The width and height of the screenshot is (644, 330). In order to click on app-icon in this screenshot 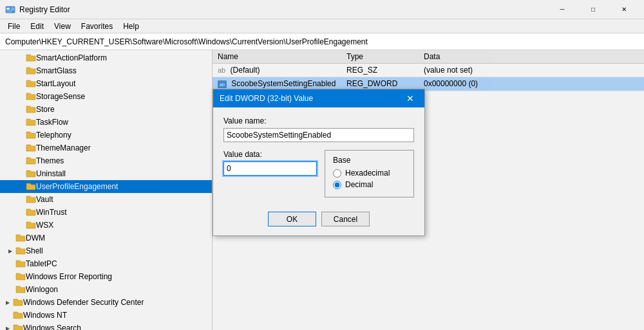, I will do `click(10, 10)`.